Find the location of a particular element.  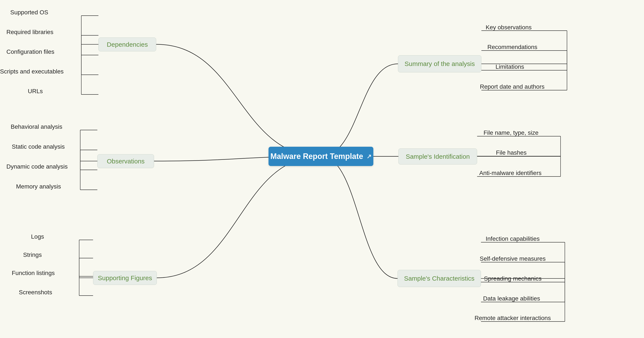

leaf-file-name-type-size: File name, type, size is located at coordinates (511, 133).